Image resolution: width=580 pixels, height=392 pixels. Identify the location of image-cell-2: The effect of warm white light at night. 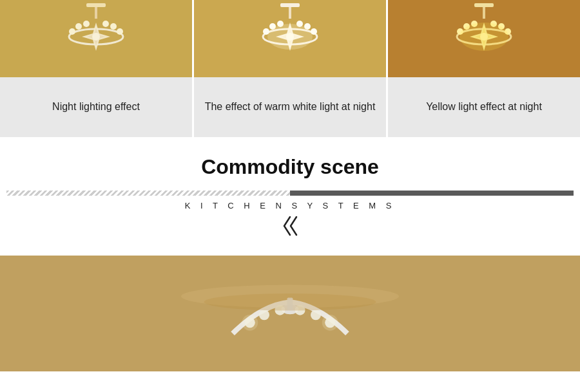
(291, 68).